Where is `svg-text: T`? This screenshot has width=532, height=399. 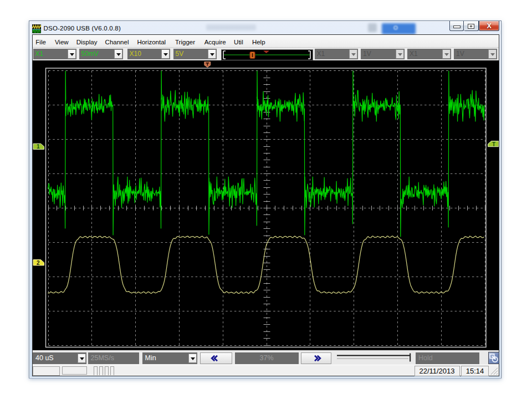 svg-text: T is located at coordinates (494, 144).